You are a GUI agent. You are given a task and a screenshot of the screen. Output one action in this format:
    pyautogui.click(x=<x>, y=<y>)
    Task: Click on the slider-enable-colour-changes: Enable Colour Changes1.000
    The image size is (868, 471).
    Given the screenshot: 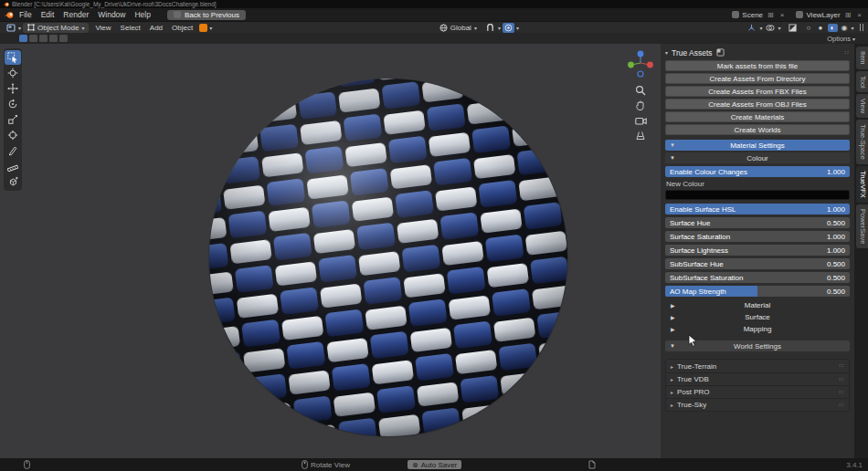 What is the action you would take?
    pyautogui.click(x=757, y=172)
    